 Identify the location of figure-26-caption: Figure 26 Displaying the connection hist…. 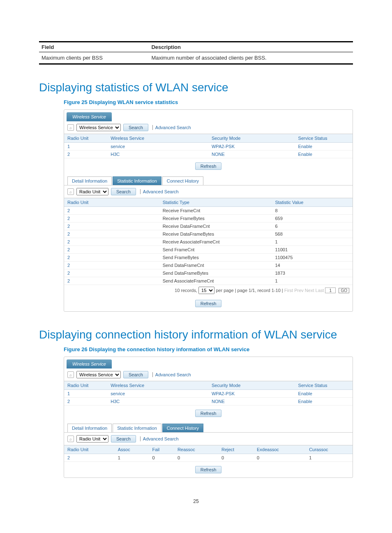
(208, 350).